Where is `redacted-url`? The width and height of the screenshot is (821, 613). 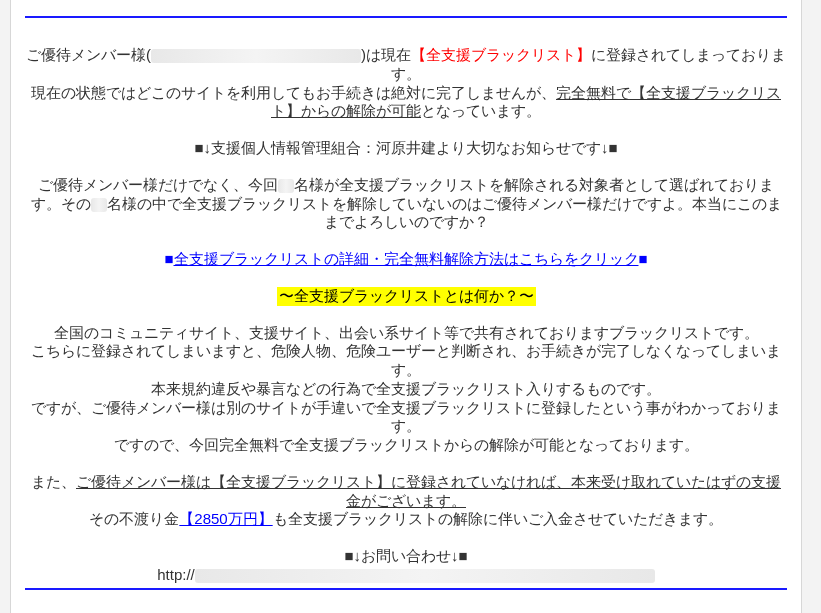
redacted-url is located at coordinates (425, 576).